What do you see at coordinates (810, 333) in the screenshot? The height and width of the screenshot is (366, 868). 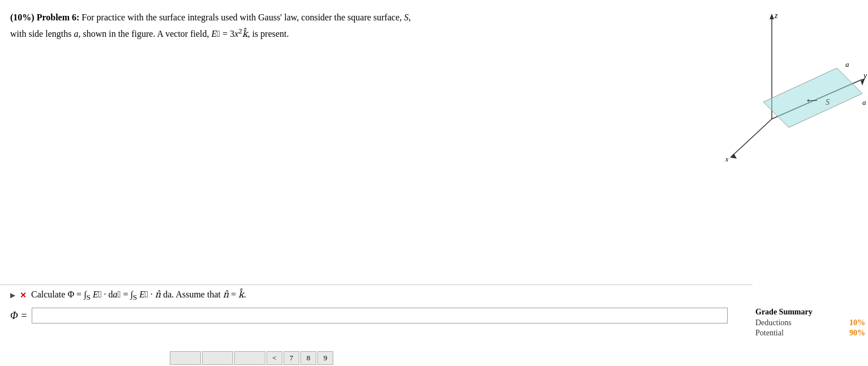 I see `potential-row: Potential 90%` at bounding box center [810, 333].